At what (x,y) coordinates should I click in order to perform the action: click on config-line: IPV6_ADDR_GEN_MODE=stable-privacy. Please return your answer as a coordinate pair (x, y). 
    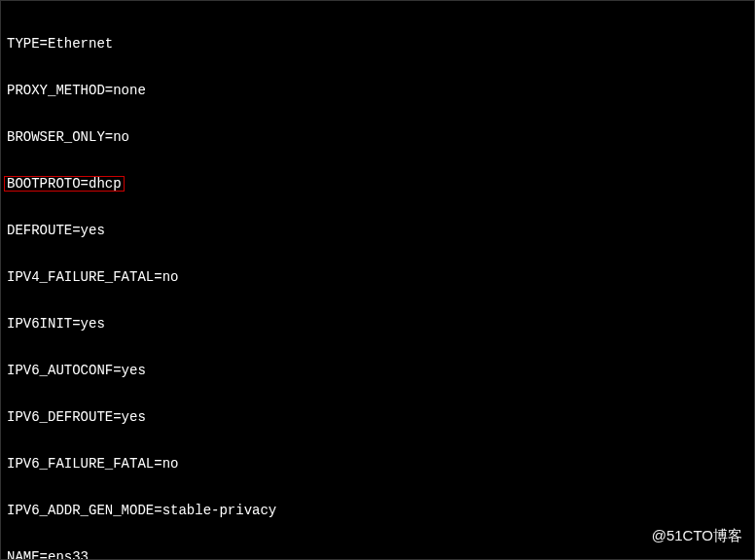
    Looking at the image, I should click on (378, 510).